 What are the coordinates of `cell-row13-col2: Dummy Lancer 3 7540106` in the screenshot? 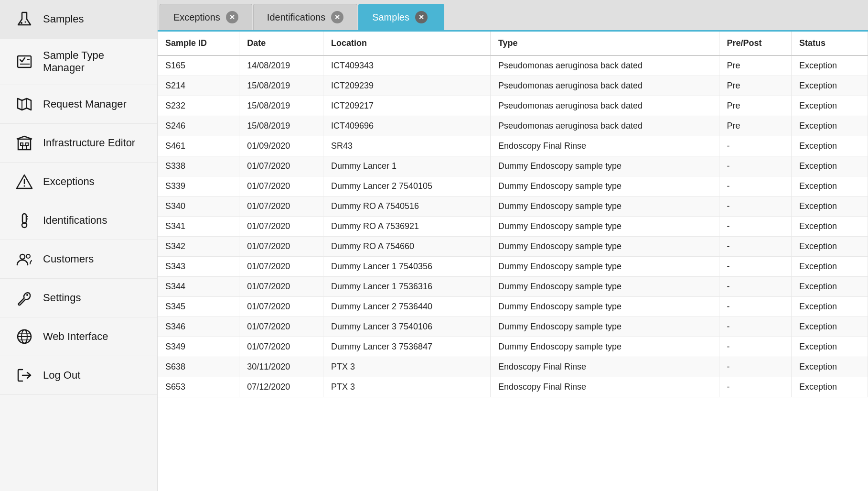 It's located at (407, 327).